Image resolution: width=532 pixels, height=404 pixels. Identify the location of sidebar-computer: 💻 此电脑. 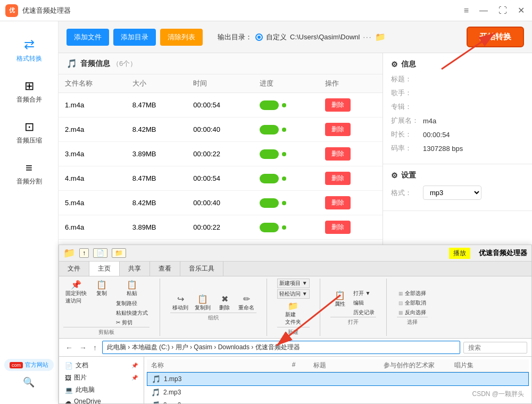
(101, 390).